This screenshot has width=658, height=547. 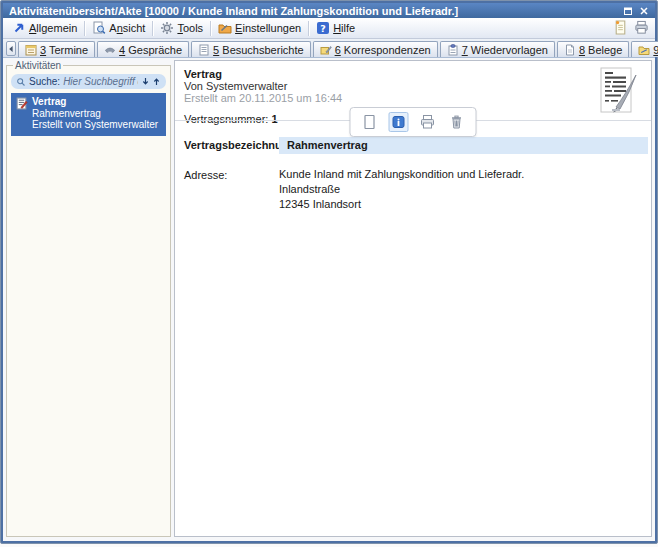 What do you see at coordinates (644, 11) in the screenshot?
I see `close-icon` at bounding box center [644, 11].